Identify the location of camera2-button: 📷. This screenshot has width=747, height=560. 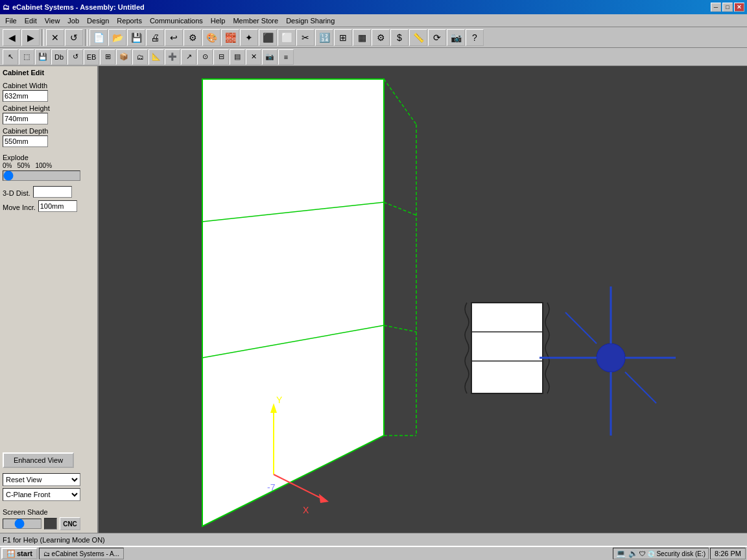
(270, 57).